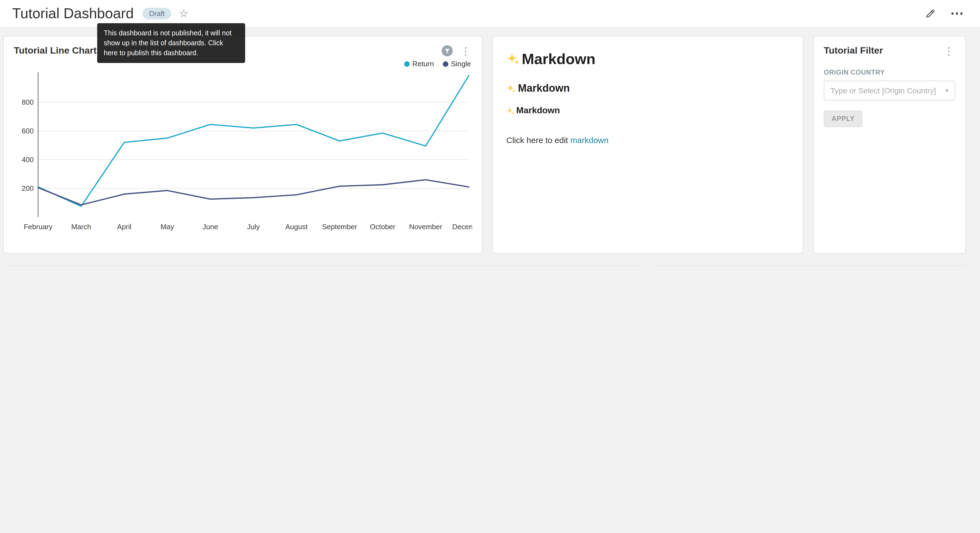  I want to click on x-tick-label: November, so click(425, 227).